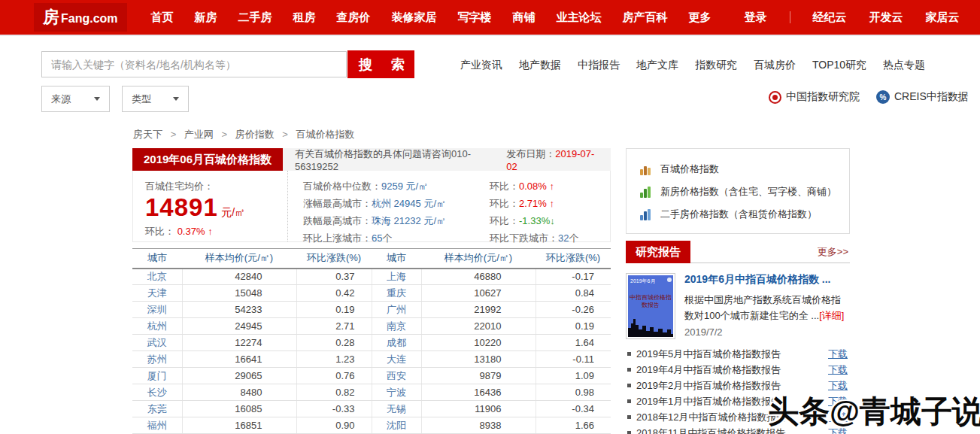 This screenshot has height=434, width=980. What do you see at coordinates (886, 18) in the screenshot?
I see `developer-cloud-link: 开发云` at bounding box center [886, 18].